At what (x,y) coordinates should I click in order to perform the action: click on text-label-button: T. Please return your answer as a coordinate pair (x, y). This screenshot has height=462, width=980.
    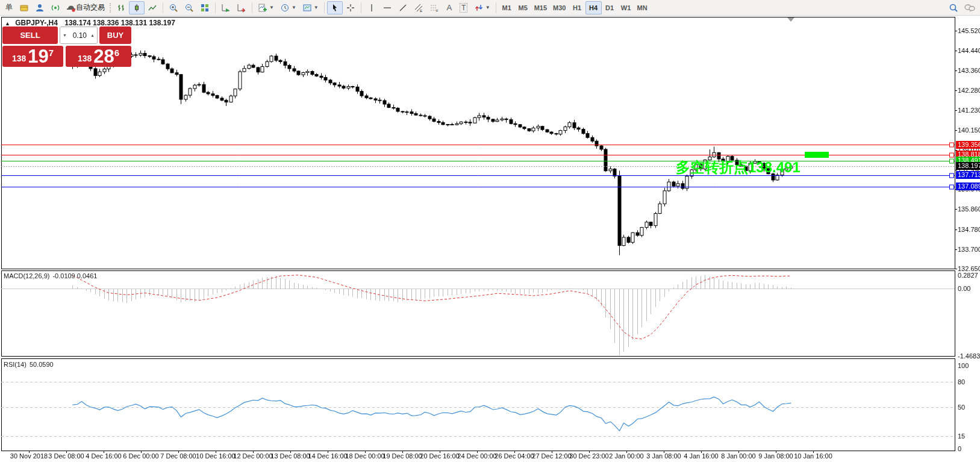
    Looking at the image, I should click on (464, 8).